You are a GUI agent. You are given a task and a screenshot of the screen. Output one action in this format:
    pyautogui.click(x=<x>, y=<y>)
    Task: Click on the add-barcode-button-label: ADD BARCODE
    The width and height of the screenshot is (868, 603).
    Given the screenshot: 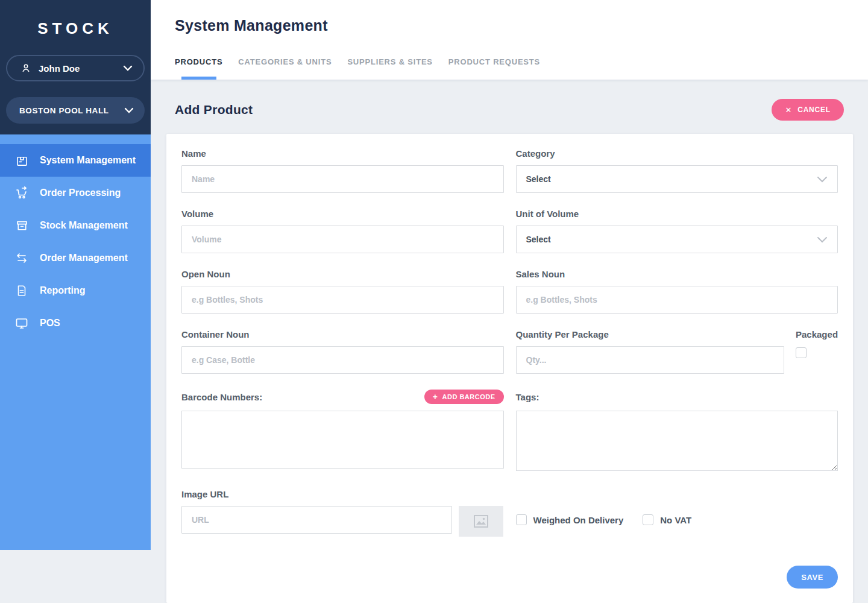 What is the action you would take?
    pyautogui.click(x=469, y=397)
    